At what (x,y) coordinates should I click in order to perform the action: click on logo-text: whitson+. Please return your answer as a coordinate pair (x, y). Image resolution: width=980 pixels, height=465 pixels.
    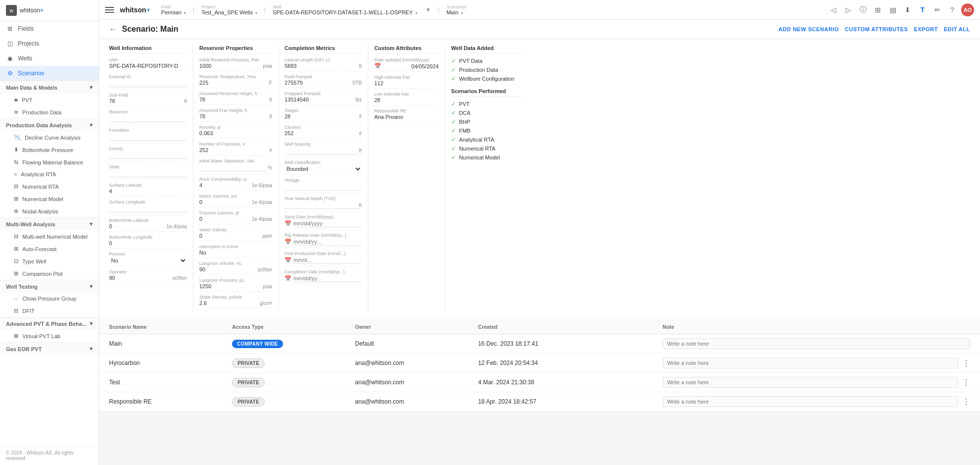
    Looking at the image, I should click on (32, 10).